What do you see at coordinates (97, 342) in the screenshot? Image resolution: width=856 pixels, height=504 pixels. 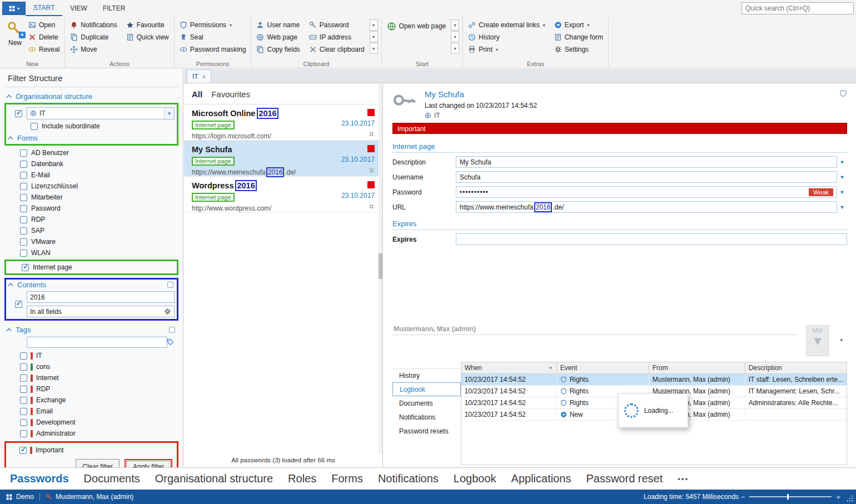 I see `tag-search-input` at bounding box center [97, 342].